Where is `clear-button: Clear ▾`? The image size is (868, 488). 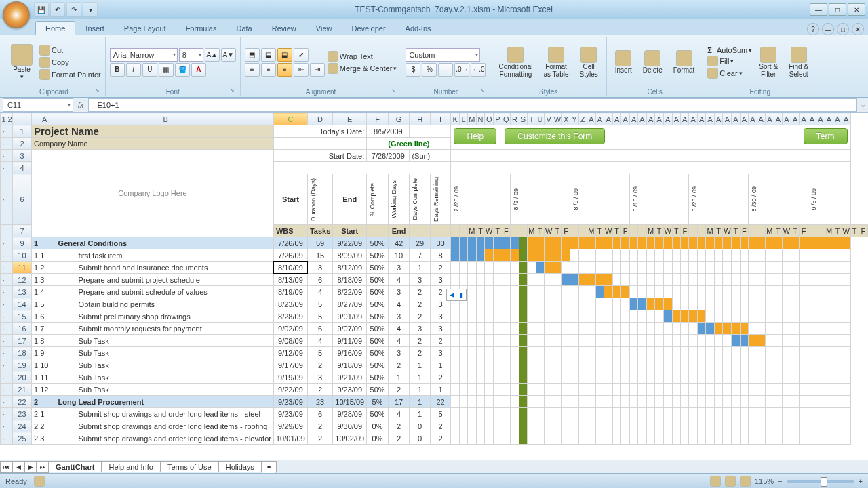
clear-button: Clear ▾ is located at coordinates (730, 73).